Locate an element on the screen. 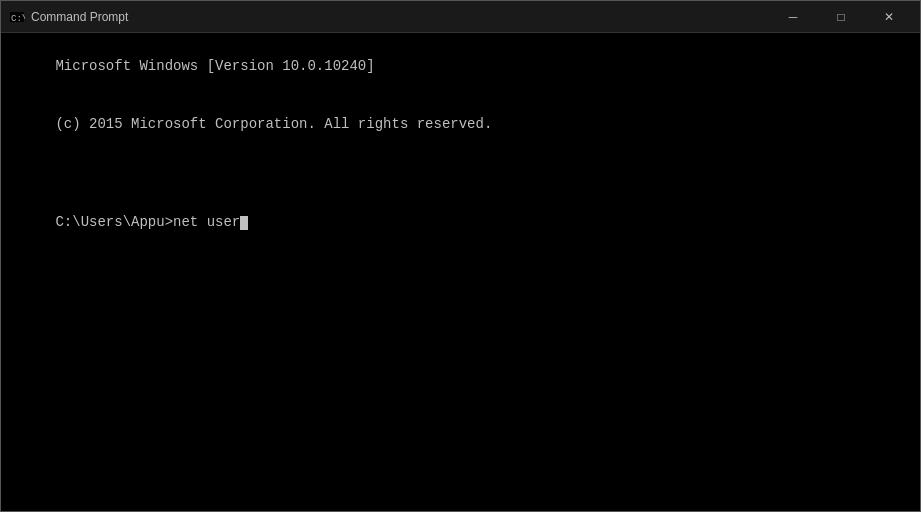 This screenshot has width=921, height=512. version-line: Microsoft Windows [Version 10.0.10240] is located at coordinates (214, 66).